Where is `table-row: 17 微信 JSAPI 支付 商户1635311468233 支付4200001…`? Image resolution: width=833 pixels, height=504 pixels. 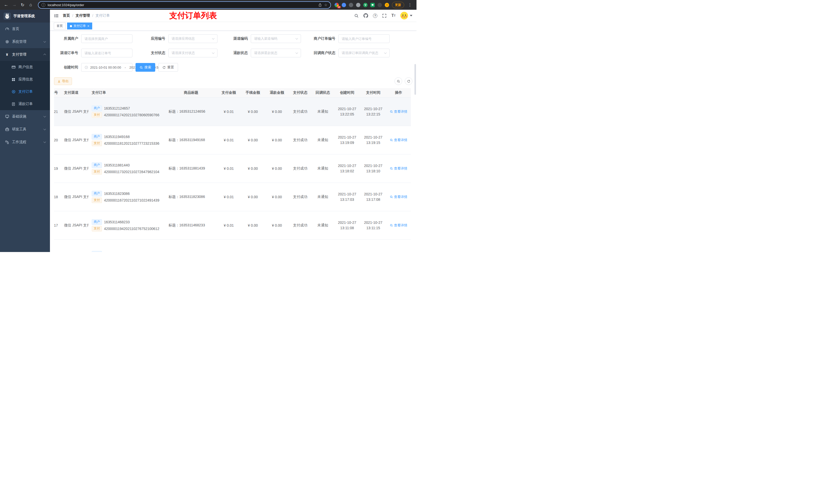 table-row: 17 微信 JSAPI 支付 商户1635311468233 支付4200001… is located at coordinates (233, 225).